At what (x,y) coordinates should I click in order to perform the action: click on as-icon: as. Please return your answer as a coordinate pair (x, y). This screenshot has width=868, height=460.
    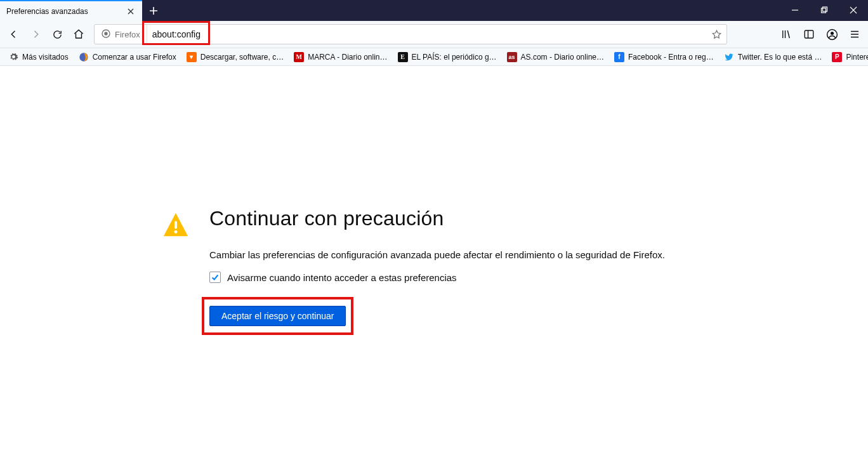
    Looking at the image, I should click on (512, 57).